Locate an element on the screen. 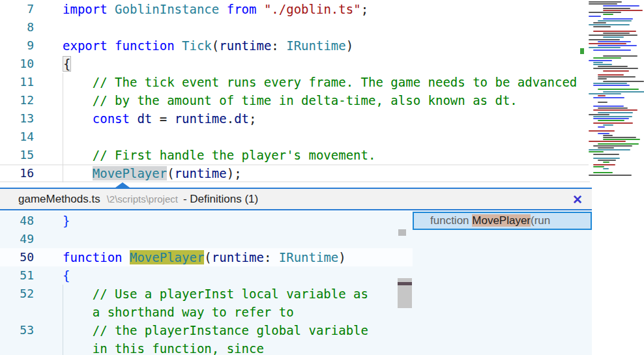  peek-header: gameMethods.ts \2\scripts\project - Defi… is located at coordinates (296, 199).